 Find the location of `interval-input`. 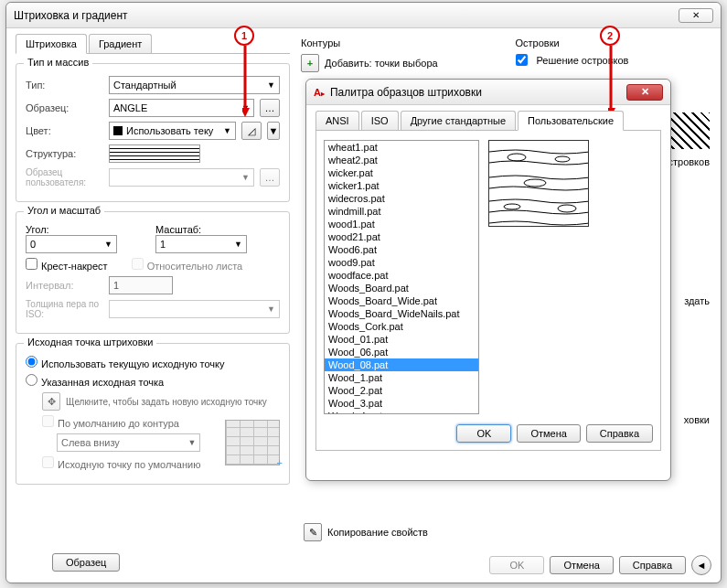

interval-input is located at coordinates (141, 285).